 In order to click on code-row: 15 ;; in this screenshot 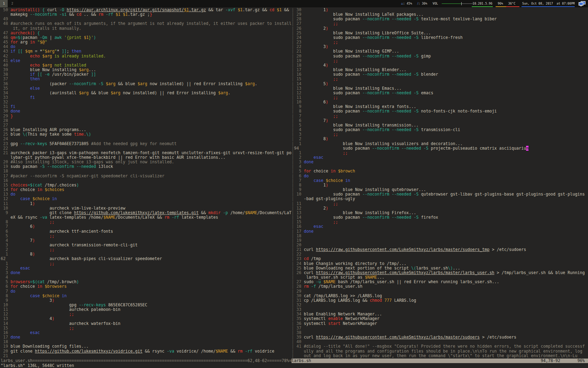, I will do `click(146, 328)`.